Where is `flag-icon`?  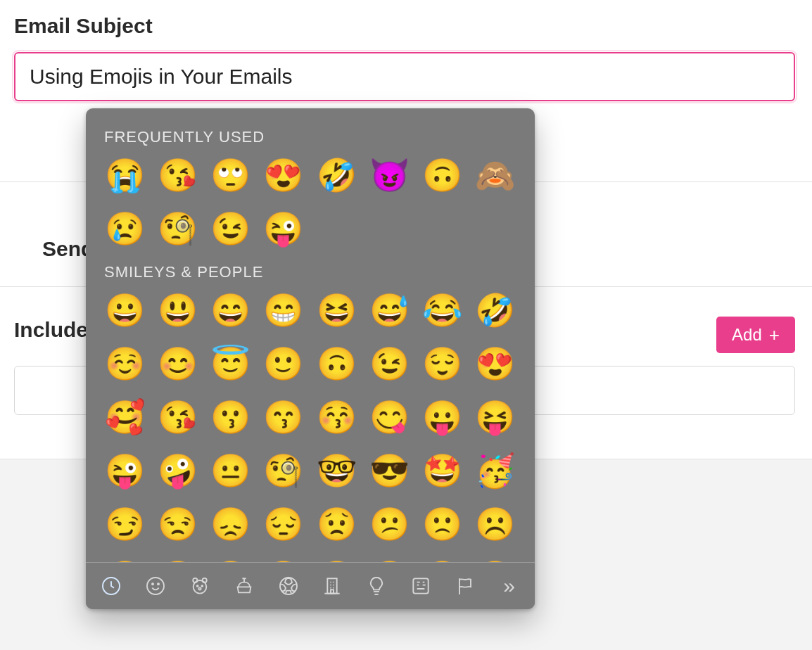
flag-icon is located at coordinates (465, 586).